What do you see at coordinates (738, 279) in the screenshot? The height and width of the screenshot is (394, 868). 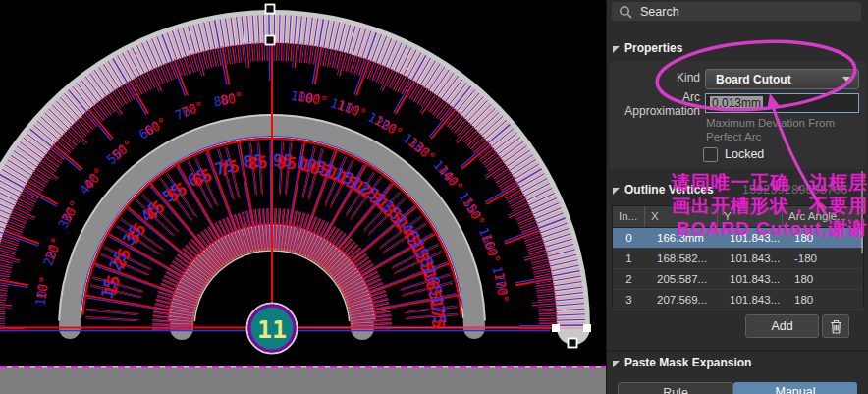 I see `vertex-row: 2205.587...101.843...180` at bounding box center [738, 279].